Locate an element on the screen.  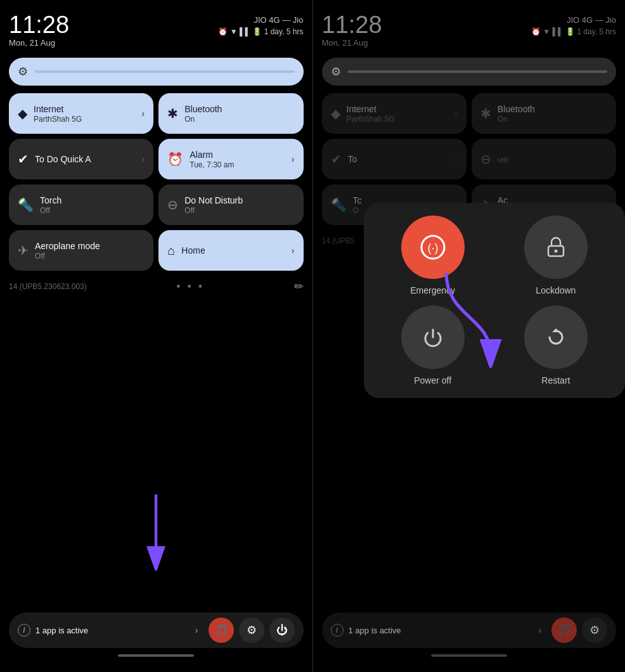
lockdown-button: Lockdown is located at coordinates (556, 255).